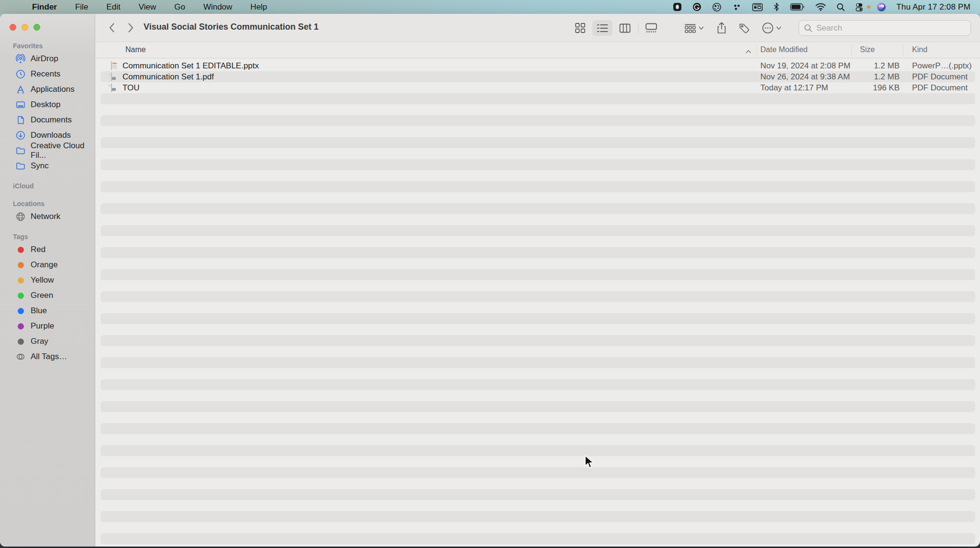 The height and width of the screenshot is (548, 980). Describe the element at coordinates (737, 7) in the screenshot. I see `dots-cluster-icon` at that location.